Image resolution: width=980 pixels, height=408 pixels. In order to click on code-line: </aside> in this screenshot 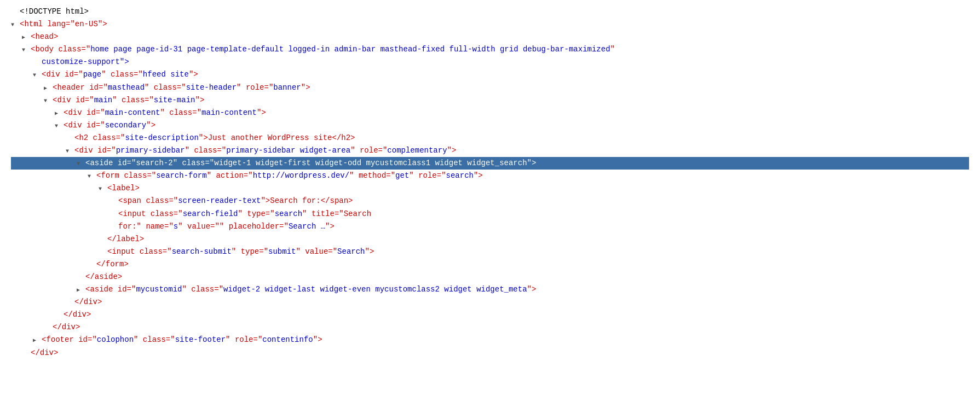, I will do `click(490, 277)`.